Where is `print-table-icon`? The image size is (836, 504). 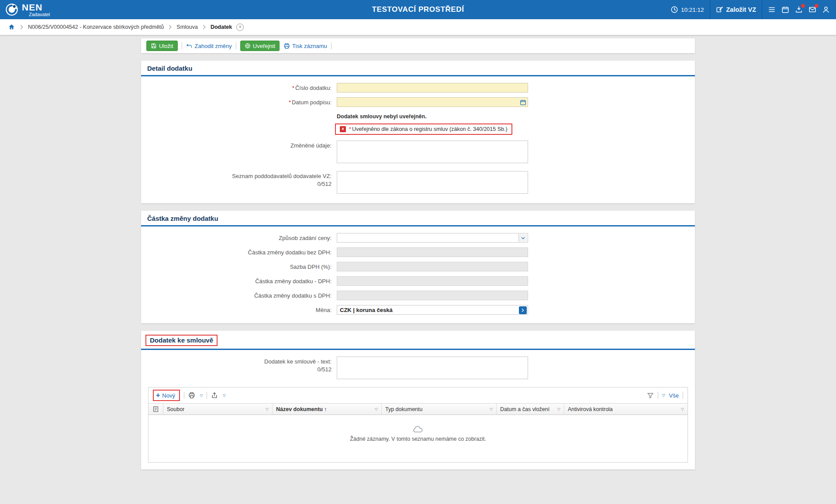
print-table-icon is located at coordinates (192, 395).